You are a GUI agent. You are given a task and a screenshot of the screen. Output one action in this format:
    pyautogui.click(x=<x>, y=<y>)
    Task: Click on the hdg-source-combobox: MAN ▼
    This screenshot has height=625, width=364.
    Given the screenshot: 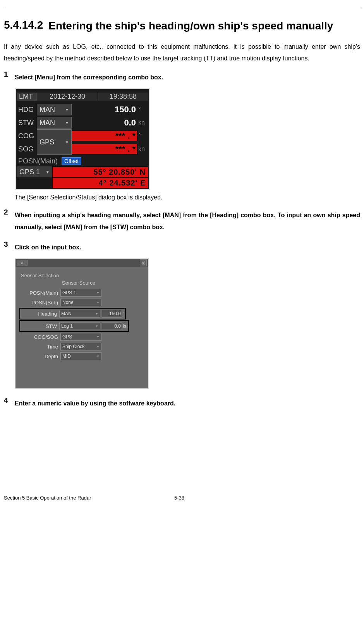 What is the action you would take?
    pyautogui.click(x=54, y=110)
    